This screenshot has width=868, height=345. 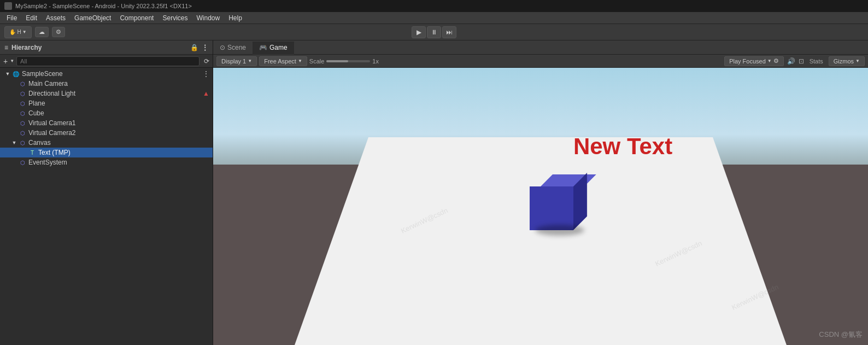 What do you see at coordinates (552, 208) in the screenshot?
I see `cube-front-face` at bounding box center [552, 208].